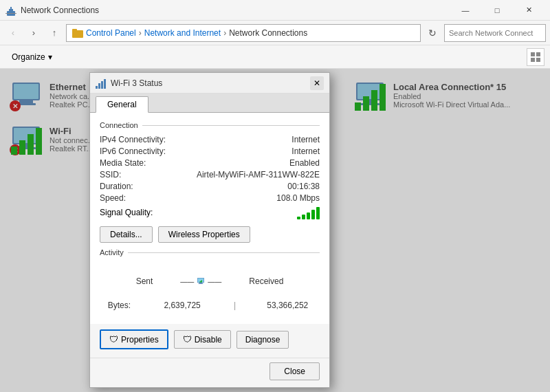 The height and width of the screenshot is (392, 550). Describe the element at coordinates (29, 57) in the screenshot. I see `organize-label: Organize` at that location.